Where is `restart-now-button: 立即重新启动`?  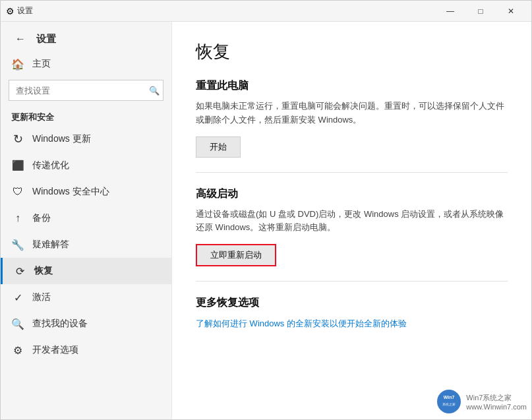
restart-now-button: 立即重新启动 is located at coordinates (236, 255).